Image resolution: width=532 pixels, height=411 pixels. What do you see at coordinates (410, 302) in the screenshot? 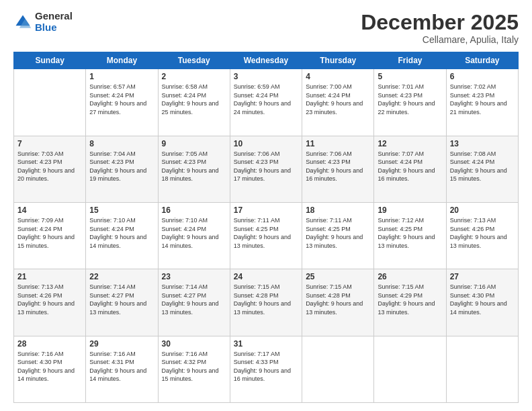
I see `calendar-cell: 26Sunrise: 7:15 AMSunset: 4:29 PMDayligh…` at bounding box center [410, 302].